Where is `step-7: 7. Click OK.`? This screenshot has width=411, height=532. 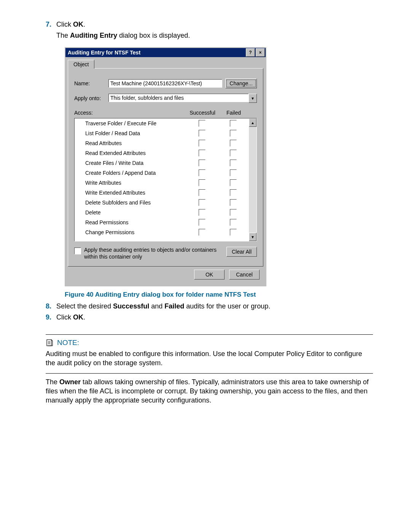 step-7: 7. Click OK. is located at coordinates (209, 24).